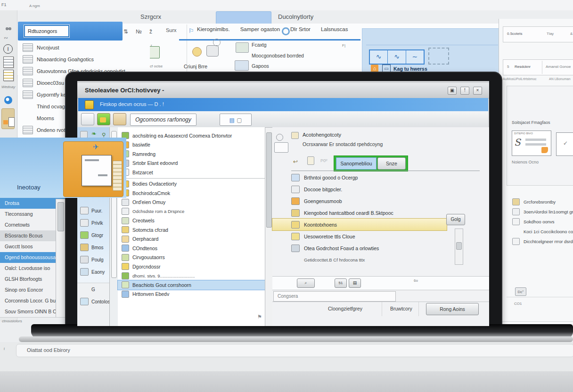 The height and width of the screenshot is (392, 573). Describe the element at coordinates (381, 189) in the screenshot. I see `detail-item: Docooe bitgpcler.` at that location.